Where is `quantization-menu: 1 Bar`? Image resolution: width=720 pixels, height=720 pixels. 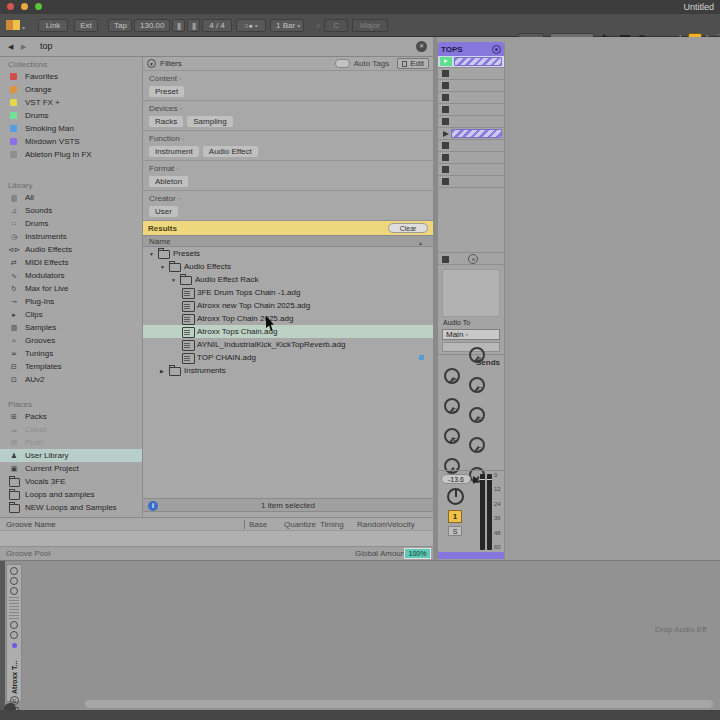
quantization-menu: 1 Bar is located at coordinates (287, 26).